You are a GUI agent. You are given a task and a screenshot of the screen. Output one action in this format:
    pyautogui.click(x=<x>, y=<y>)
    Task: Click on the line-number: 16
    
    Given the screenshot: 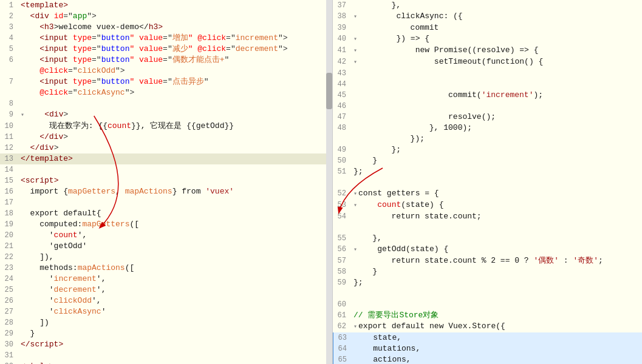 What is the action you would take?
    pyautogui.click(x=9, y=192)
    